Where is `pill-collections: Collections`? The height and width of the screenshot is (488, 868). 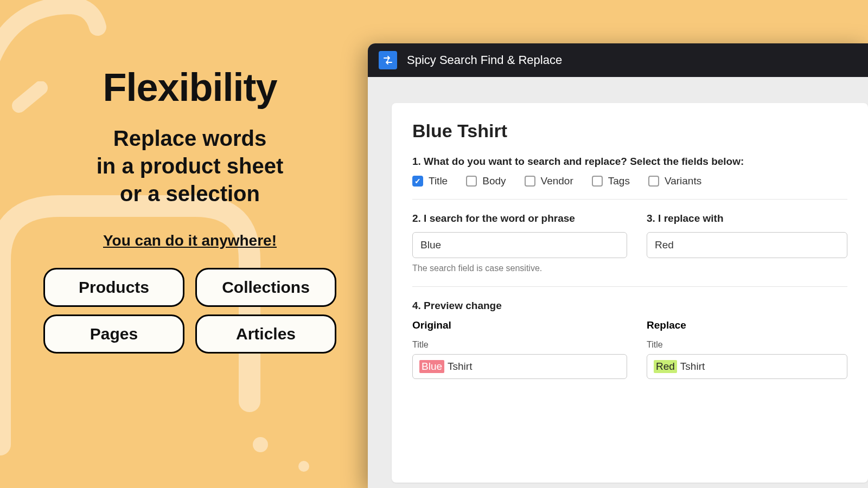 pill-collections: Collections is located at coordinates (266, 287).